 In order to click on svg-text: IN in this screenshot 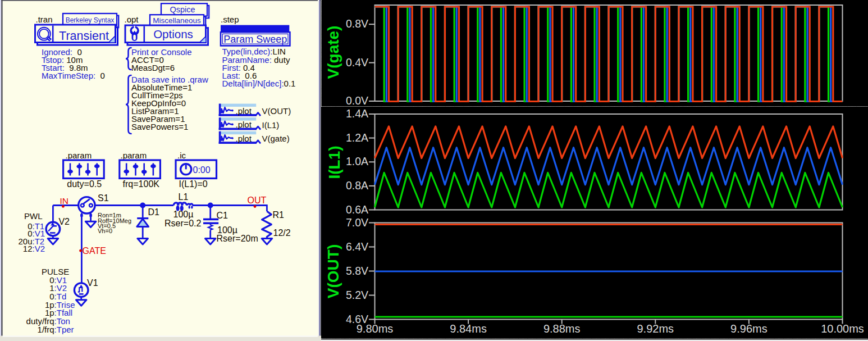, I will do `click(65, 201)`.